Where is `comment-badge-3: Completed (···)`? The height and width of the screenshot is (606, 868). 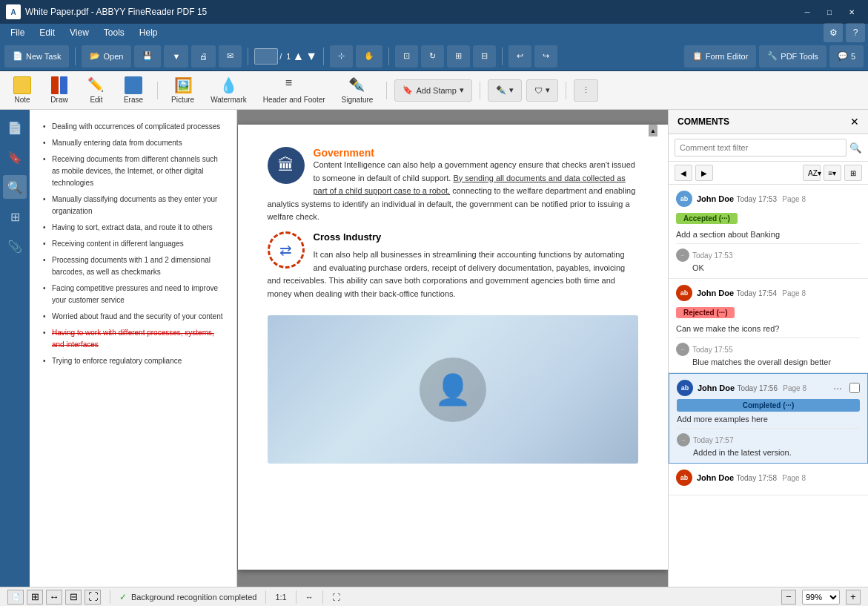 comment-badge-3: Completed (···) is located at coordinates (768, 405).